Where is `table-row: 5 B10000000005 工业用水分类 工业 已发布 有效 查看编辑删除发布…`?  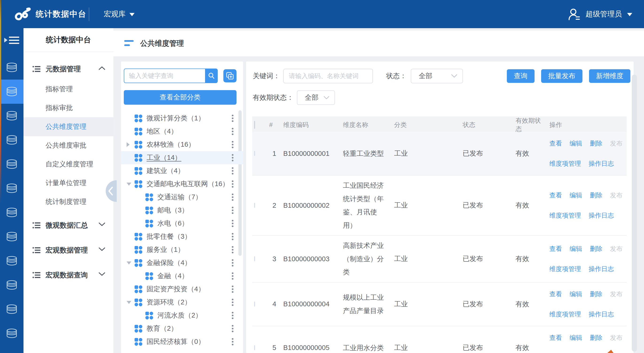 table-row: 5 B10000000005 工业用水分类 工业 已发布 有效 查看编辑删除发布… is located at coordinates (440, 340).